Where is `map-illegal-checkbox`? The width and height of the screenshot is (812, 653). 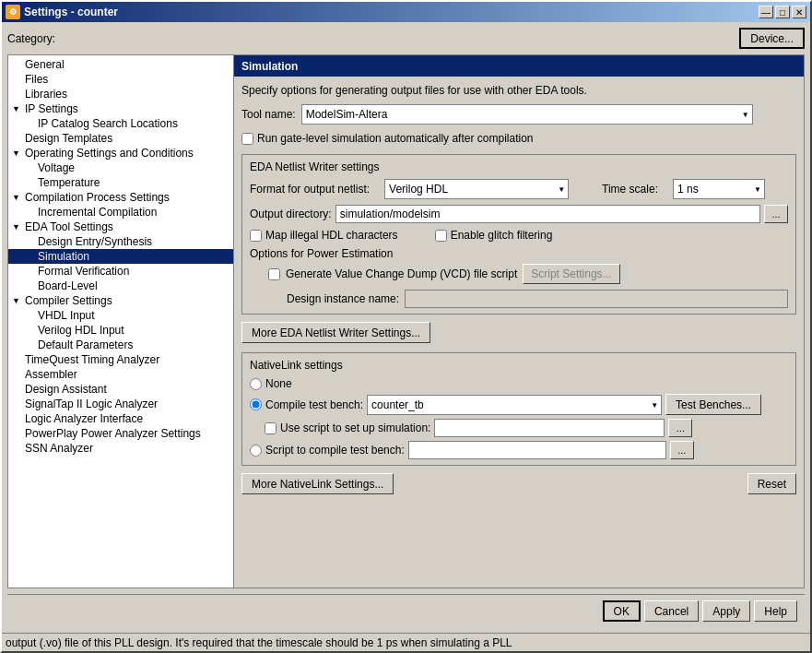 map-illegal-checkbox is located at coordinates (256, 236).